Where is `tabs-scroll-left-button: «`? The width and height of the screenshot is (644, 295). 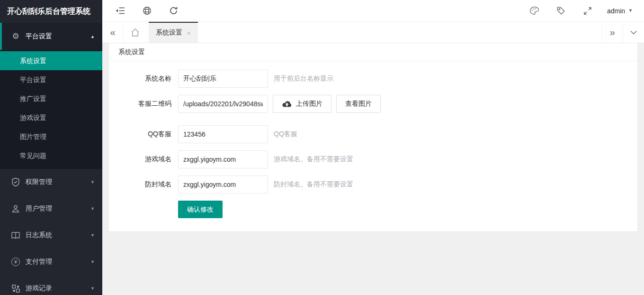 tabs-scroll-left-button: « is located at coordinates (113, 32).